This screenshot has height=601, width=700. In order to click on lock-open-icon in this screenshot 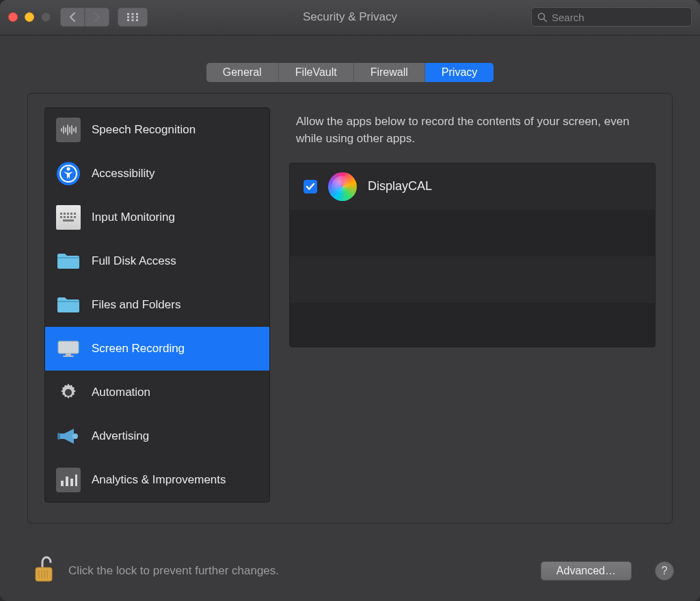, I will do `click(44, 570)`.